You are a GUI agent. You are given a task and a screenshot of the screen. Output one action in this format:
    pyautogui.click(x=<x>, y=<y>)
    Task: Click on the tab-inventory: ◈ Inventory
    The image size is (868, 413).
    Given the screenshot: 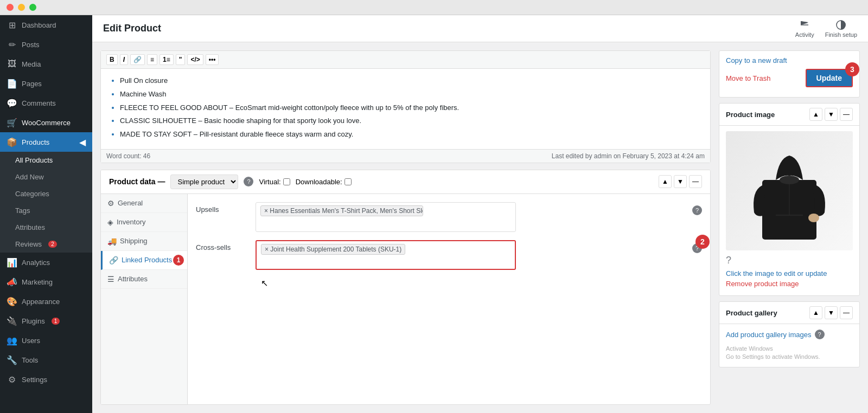 What is the action you would take?
    pyautogui.click(x=144, y=222)
    